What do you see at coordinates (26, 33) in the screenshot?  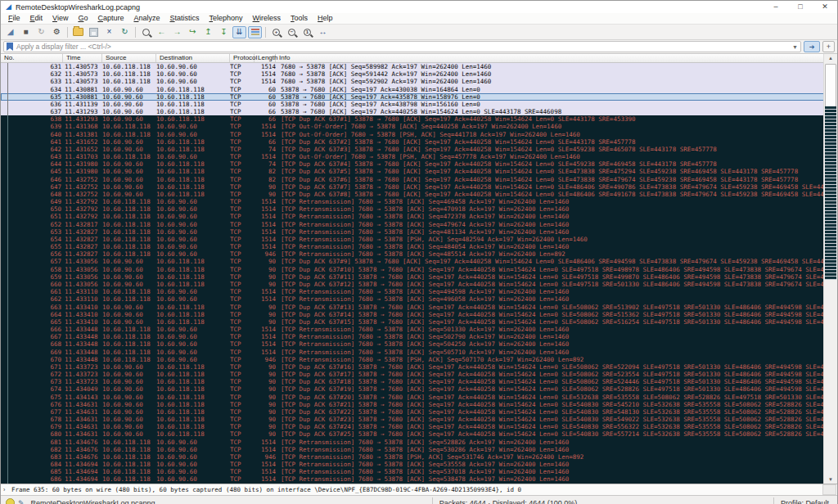 I see `stop-capture-icon: ■` at bounding box center [26, 33].